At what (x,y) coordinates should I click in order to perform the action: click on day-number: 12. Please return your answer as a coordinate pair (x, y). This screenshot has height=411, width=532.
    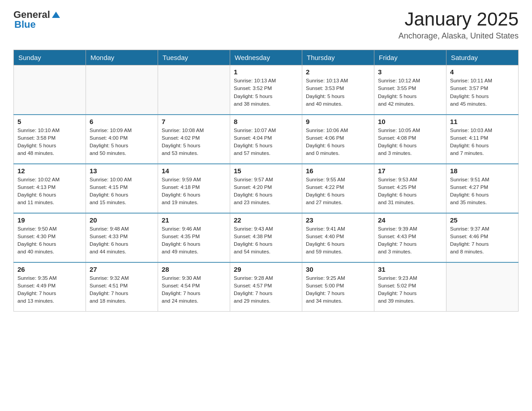
    Looking at the image, I should click on (50, 171).